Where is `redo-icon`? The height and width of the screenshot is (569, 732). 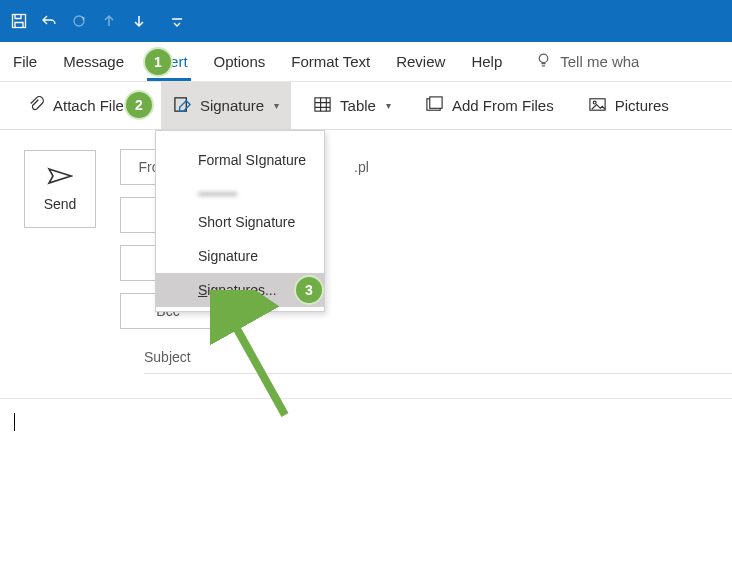
redo-icon is located at coordinates (79, 21).